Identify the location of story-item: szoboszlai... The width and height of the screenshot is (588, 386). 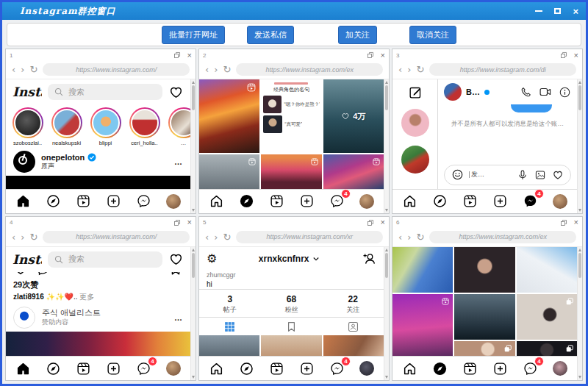
(28, 126).